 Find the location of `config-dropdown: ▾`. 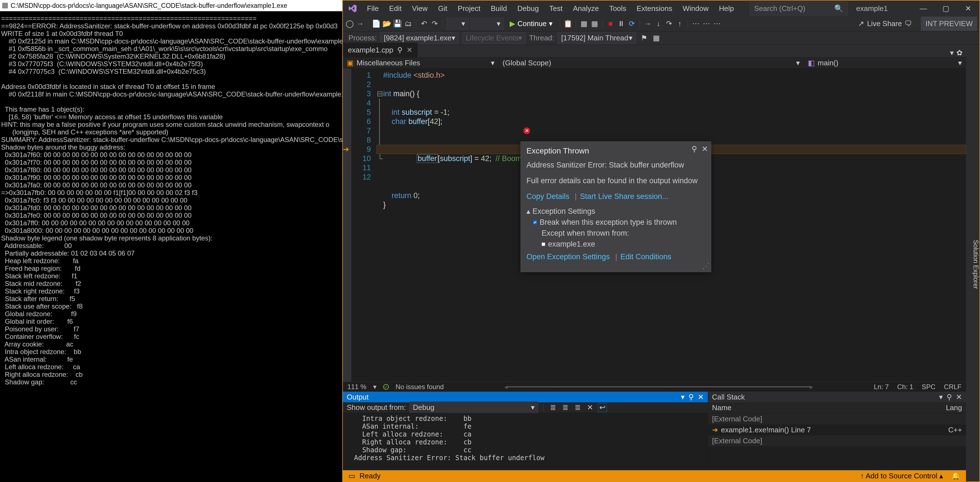

config-dropdown: ▾ is located at coordinates (457, 24).